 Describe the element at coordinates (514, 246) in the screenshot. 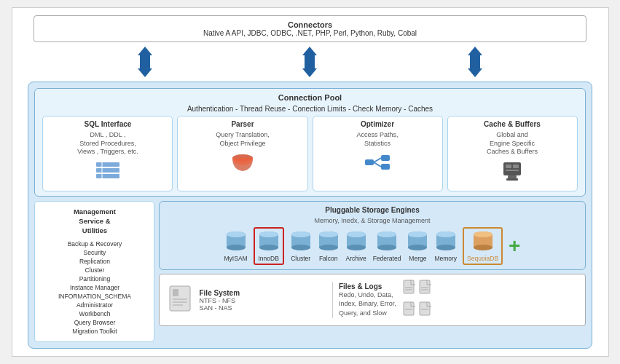

I see `add-engine-icon: +` at that location.